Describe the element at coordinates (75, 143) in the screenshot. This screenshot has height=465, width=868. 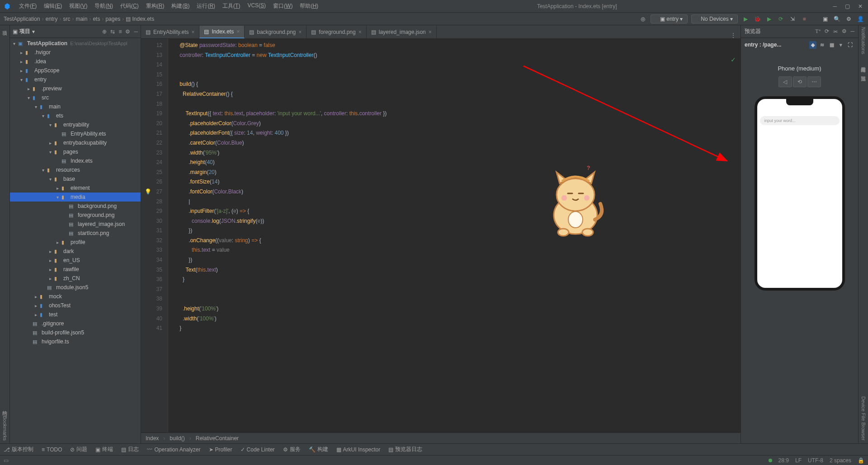
I see `tree-folder: ▸▮entrybackupability` at that location.